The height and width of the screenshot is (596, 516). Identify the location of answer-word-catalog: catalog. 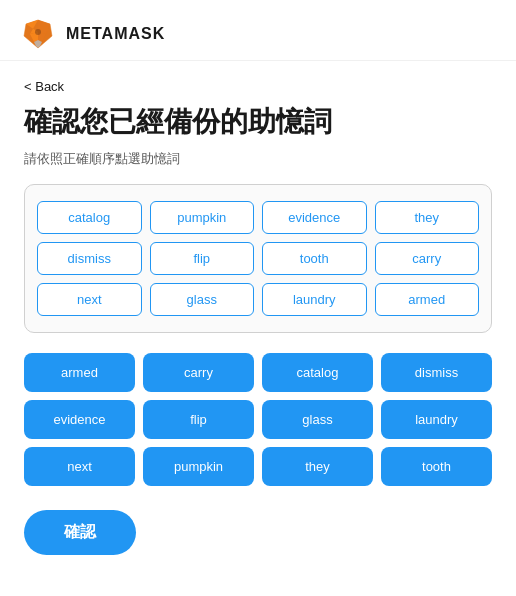
(318, 372).